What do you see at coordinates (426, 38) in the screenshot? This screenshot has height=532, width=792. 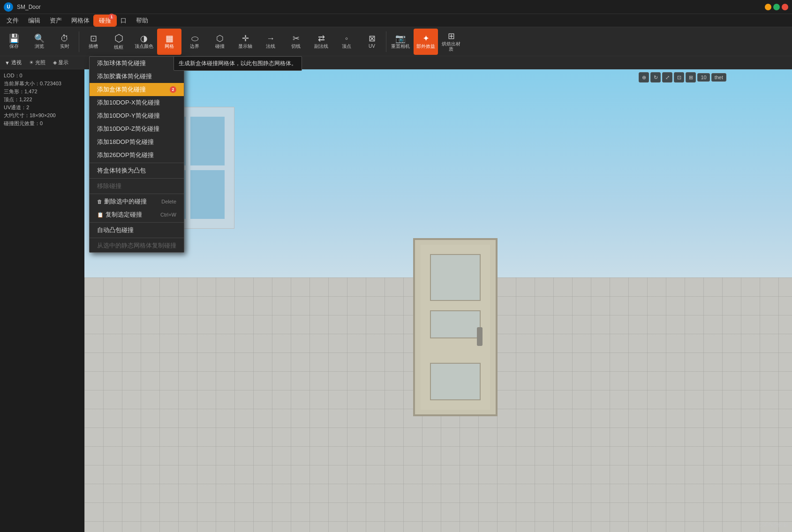 I see `exterior-fx-icon: ✦` at bounding box center [426, 38].